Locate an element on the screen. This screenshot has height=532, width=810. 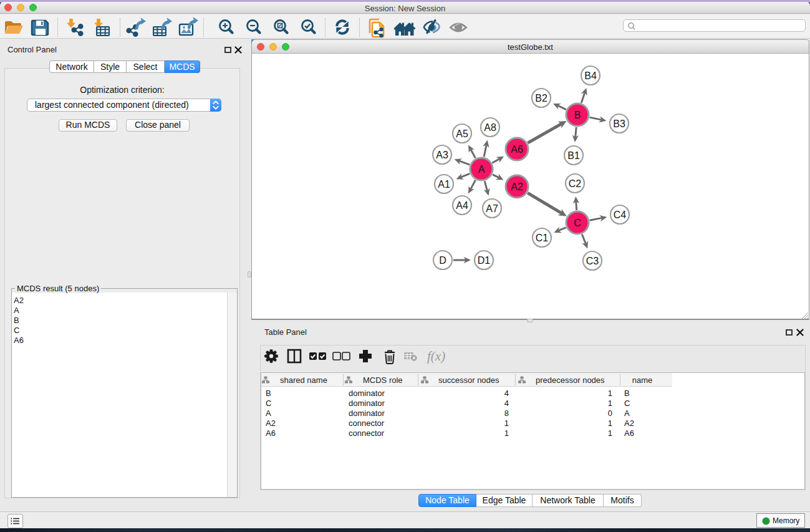
svg-text: B1 is located at coordinates (574, 156).